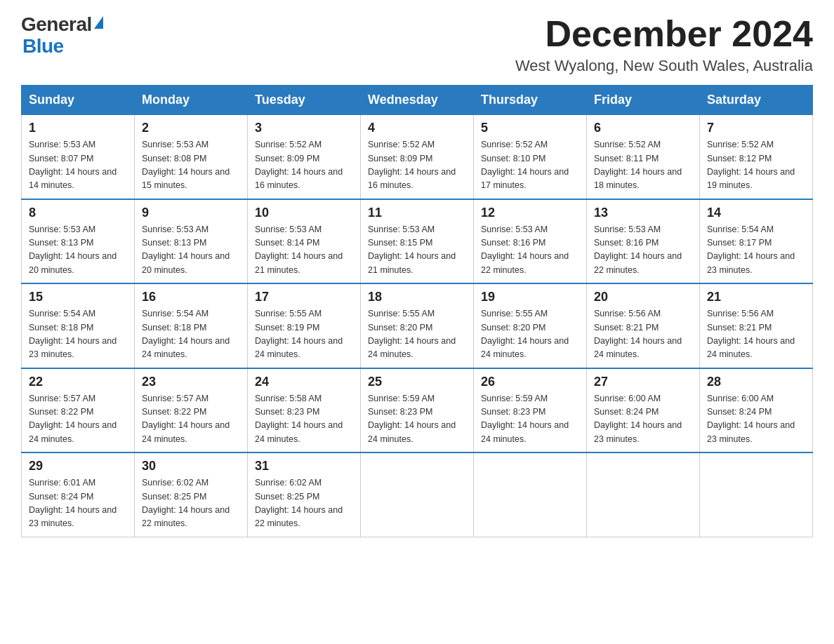  I want to click on day-info: Sunrise: 5:55 AMSunset: 8:19 PMDaylight:…, so click(304, 335).